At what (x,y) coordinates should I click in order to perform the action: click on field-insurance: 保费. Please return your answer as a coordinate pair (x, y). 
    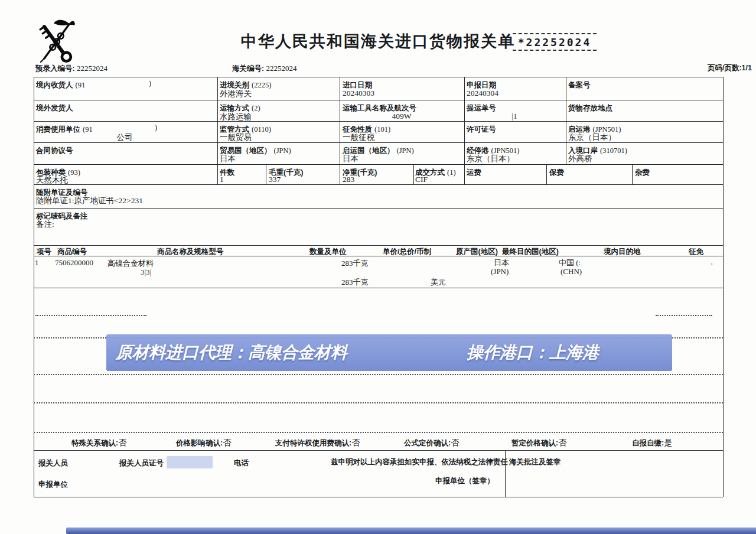
    Looking at the image, I should click on (556, 171).